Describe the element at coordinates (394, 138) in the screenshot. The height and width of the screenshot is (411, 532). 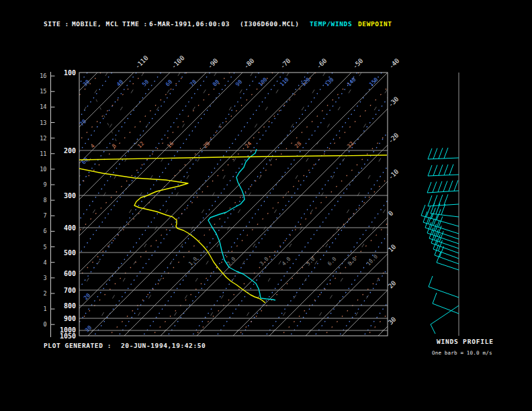
I see `diagonal-axis-label: -20` at that location.